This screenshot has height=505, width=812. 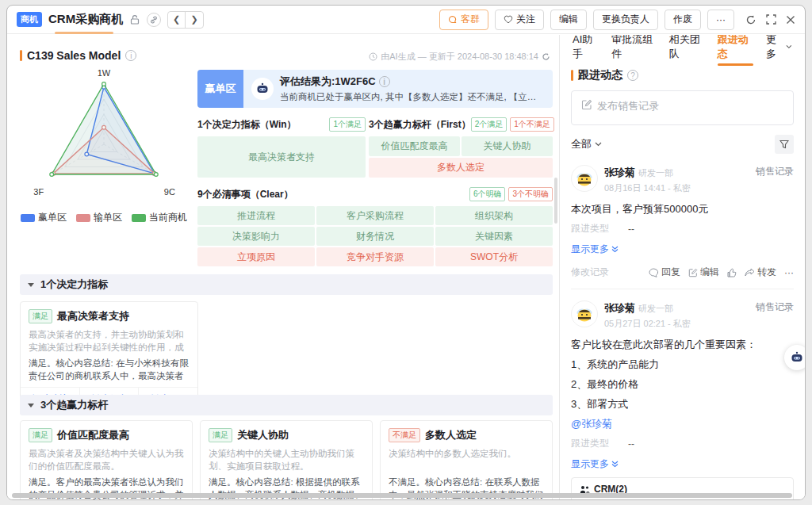 What do you see at coordinates (168, 217) in the screenshot?
I see `legend-label: 当前商机` at bounding box center [168, 217].